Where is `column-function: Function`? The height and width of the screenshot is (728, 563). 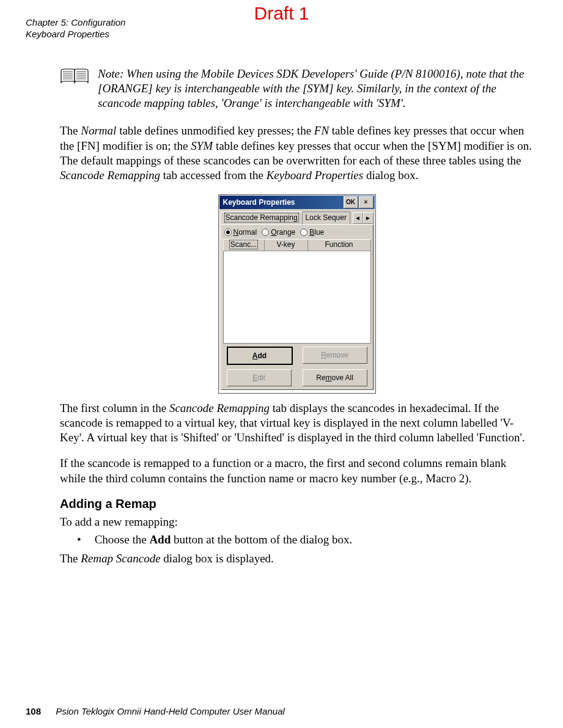 column-function: Function is located at coordinates (339, 245).